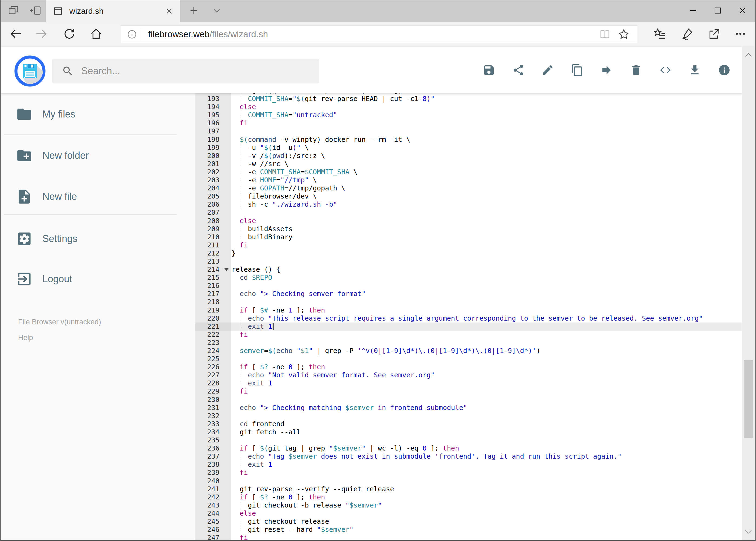  I want to click on gutter-line-number: 198, so click(213, 140).